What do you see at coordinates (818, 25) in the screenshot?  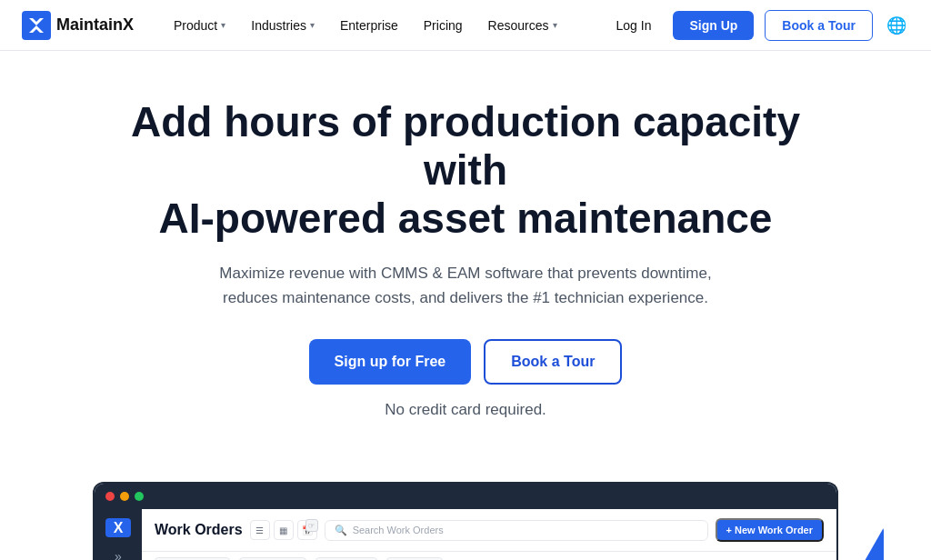 I see `book-tour-nav-button: Book a Tour` at bounding box center [818, 25].